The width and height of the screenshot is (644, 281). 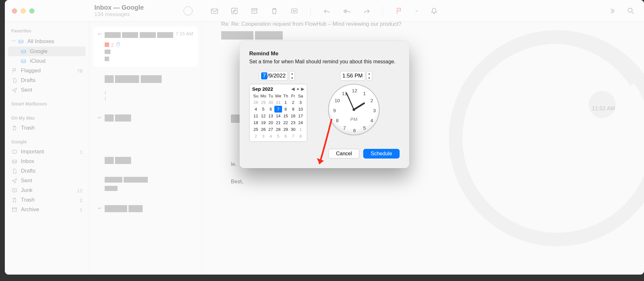 I want to click on calendar-day: 25, so click(x=256, y=129).